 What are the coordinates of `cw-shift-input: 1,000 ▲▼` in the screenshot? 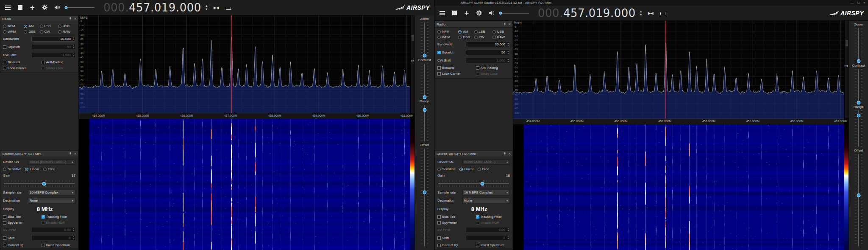 It's located at (488, 60).